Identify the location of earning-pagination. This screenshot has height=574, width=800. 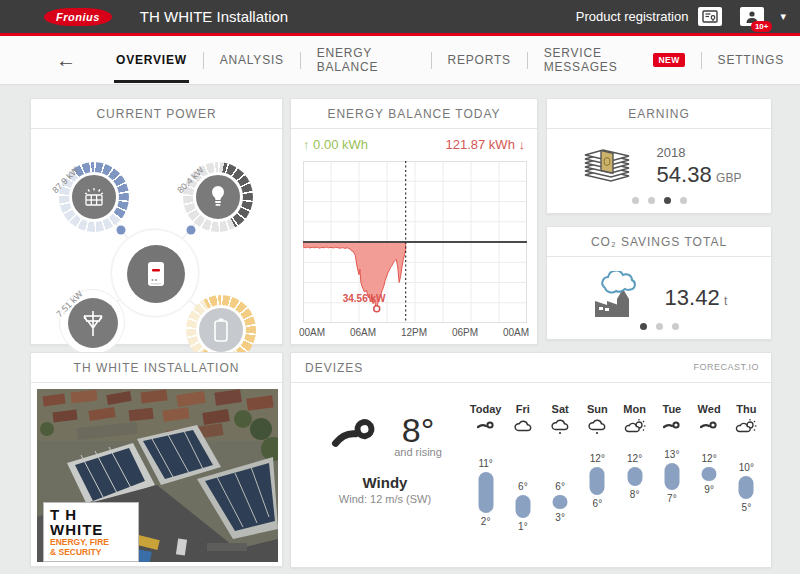
(659, 200).